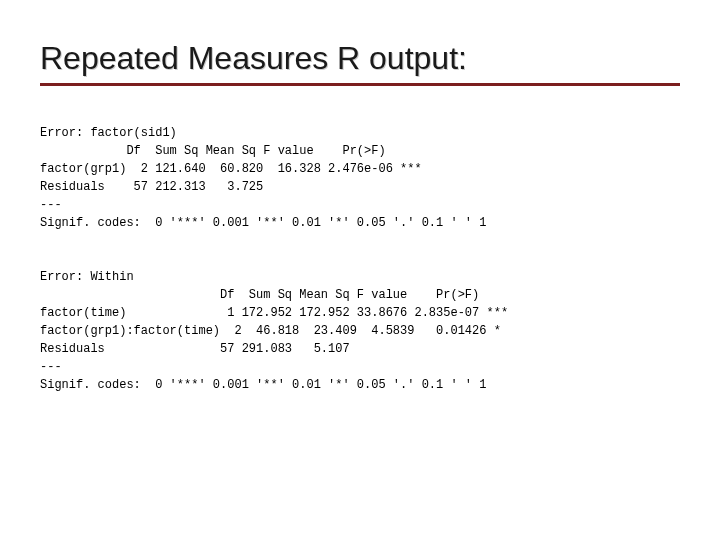 The height and width of the screenshot is (540, 720). I want to click on anova-row: Residuals 57 212.313 3.725, so click(152, 187).